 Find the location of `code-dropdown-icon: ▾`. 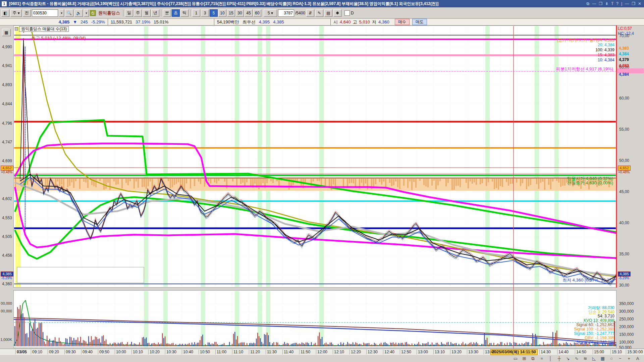

code-dropdown-icon: ▾ is located at coordinates (62, 13).